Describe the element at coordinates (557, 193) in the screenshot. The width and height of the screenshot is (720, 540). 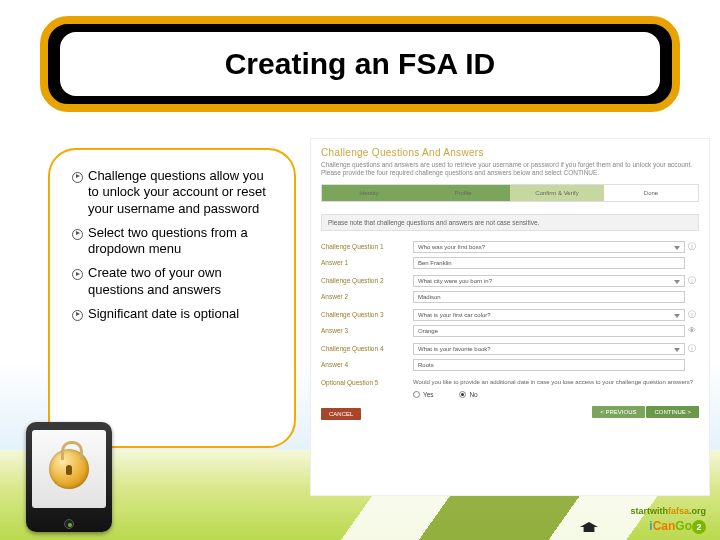
I see `step-confirm: Confirm & Verify` at that location.